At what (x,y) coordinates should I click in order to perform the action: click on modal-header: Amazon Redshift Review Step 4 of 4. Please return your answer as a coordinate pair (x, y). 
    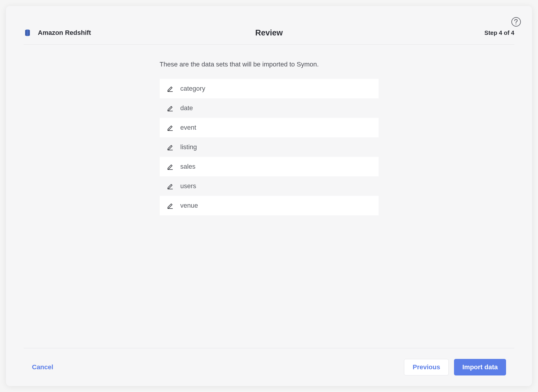
    Looking at the image, I should click on (269, 25).